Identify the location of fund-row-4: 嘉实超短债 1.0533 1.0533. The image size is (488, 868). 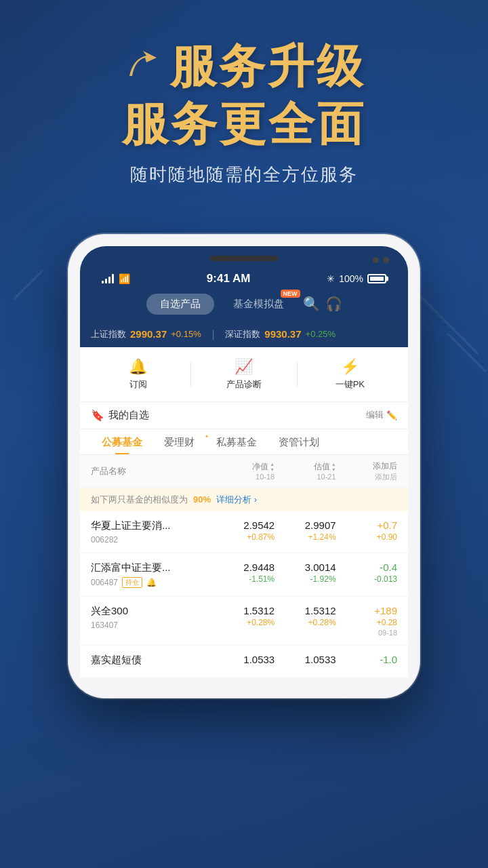
(244, 662).